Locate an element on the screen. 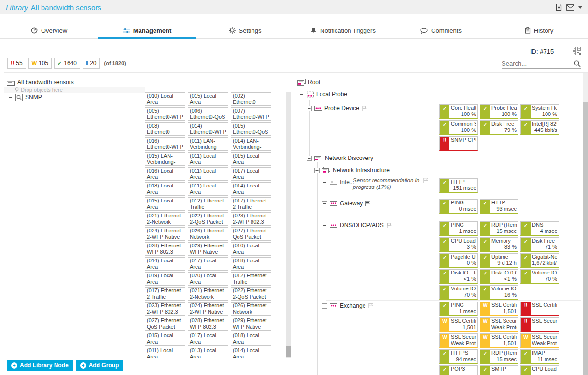 This screenshot has height=375, width=588. sensor-box: ✓Disk IO _To...<1 % is located at coordinates (459, 276).